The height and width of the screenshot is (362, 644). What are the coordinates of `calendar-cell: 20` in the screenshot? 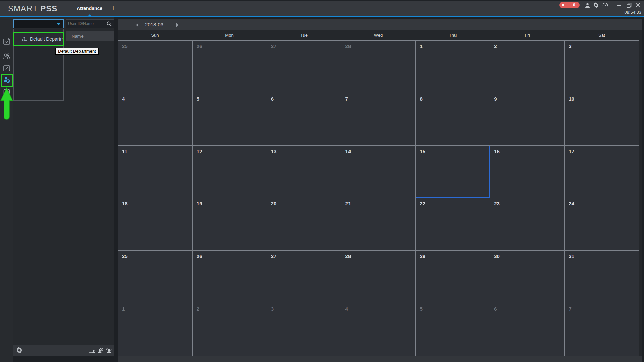 It's located at (304, 224).